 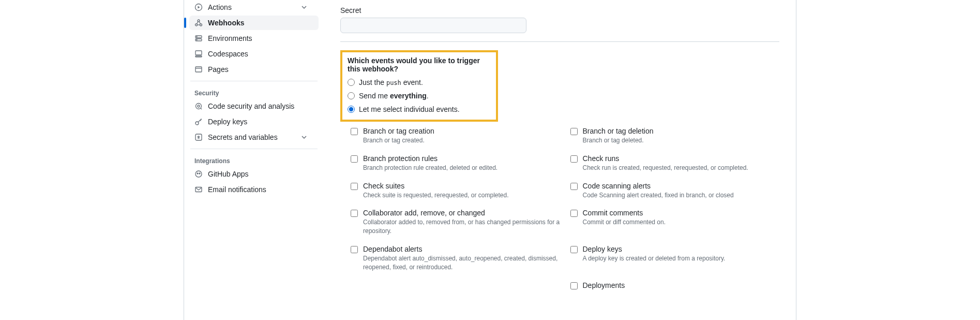 I want to click on webhook-icon, so click(x=199, y=23).